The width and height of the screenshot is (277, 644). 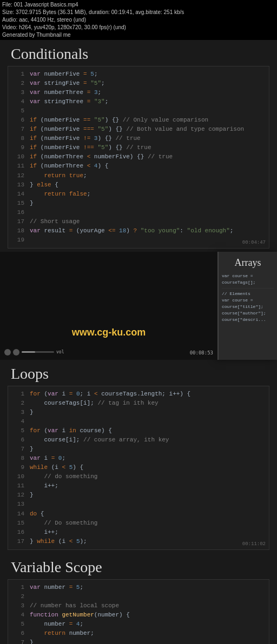 What do you see at coordinates (138, 93) in the screenshot?
I see `code-line: 3 var numberThree = 3;` at bounding box center [138, 93].